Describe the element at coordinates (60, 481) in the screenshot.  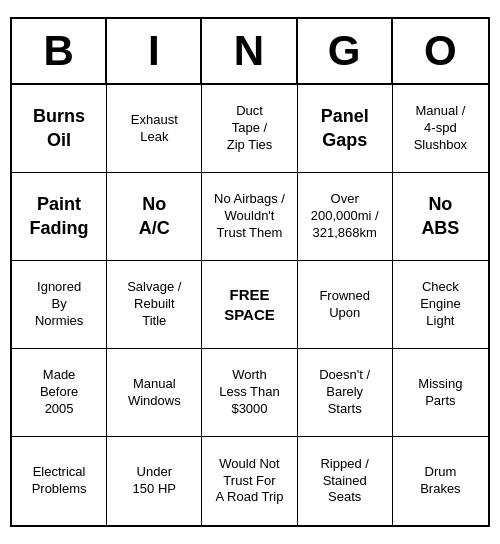
I see `bingo-cell-20: ElectricalProblems` at that location.